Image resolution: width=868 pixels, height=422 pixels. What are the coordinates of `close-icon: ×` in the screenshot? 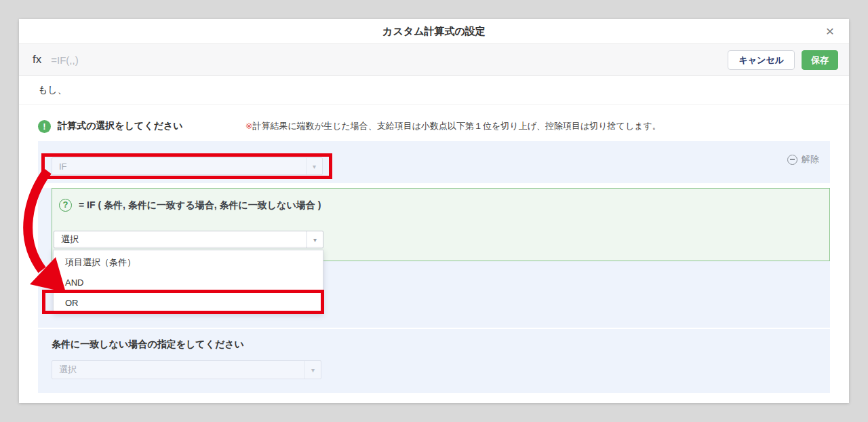 It's located at (830, 31).